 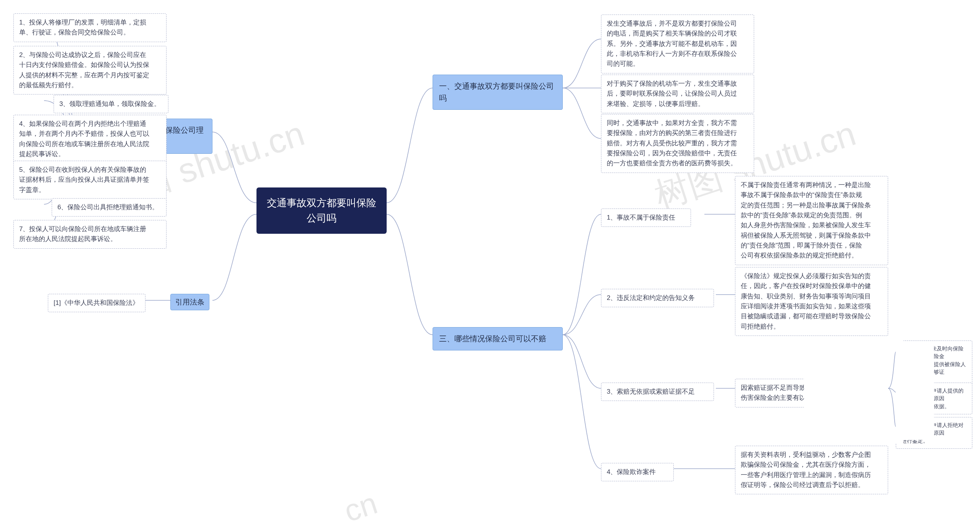 I want to click on leaf-text: 对于购买了保险的机动车一方，发生交通事故 后，要即时联系保险公司，让保险公司人员…, so click(x=672, y=94).